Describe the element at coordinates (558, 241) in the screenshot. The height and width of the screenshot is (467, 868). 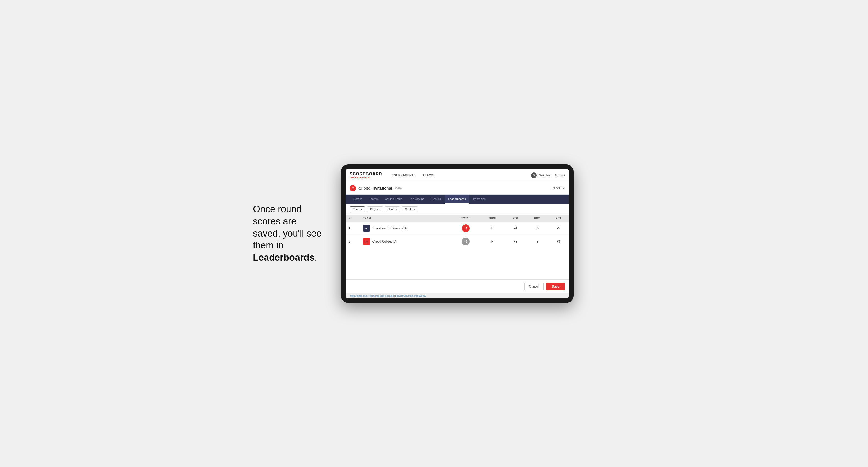
I see `rd3-cell: +3` at that location.